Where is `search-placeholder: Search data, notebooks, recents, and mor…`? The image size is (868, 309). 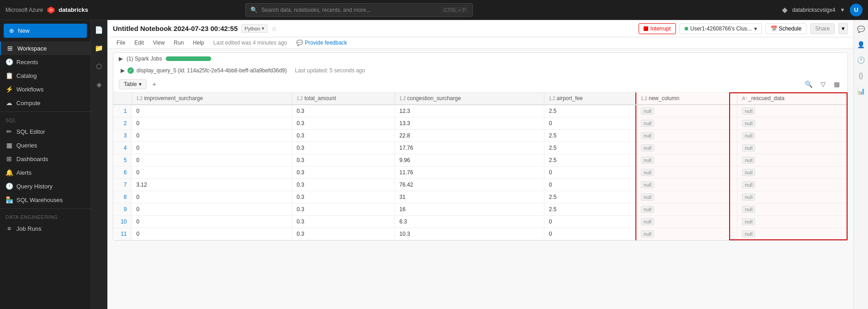 search-placeholder: Search data, notebooks, recents, and mor… is located at coordinates (350, 10).